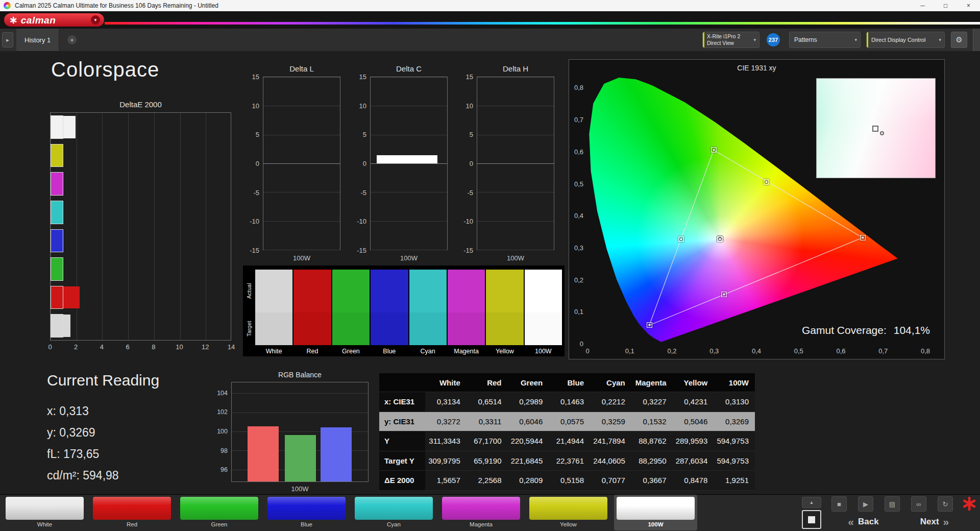 The width and height of the screenshot is (980, 531). I want to click on pattern-window-button, so click(812, 520).